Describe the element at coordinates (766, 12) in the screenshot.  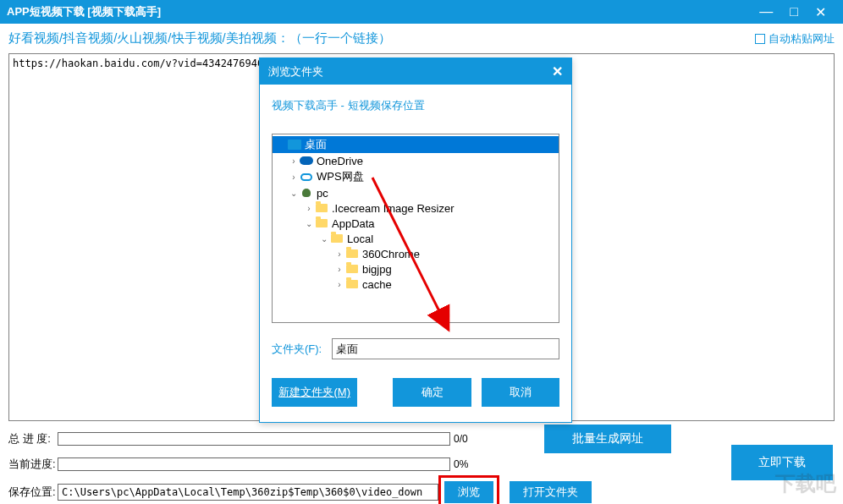
I see `minimize-icon: —` at that location.